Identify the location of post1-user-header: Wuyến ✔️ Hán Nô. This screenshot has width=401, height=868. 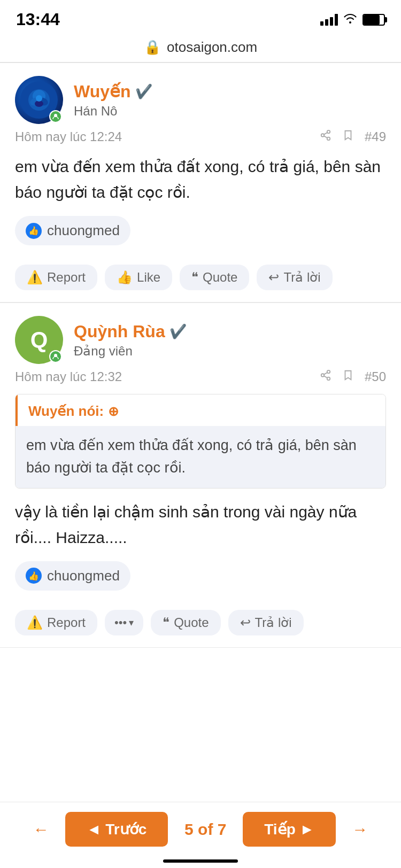
(200, 100).